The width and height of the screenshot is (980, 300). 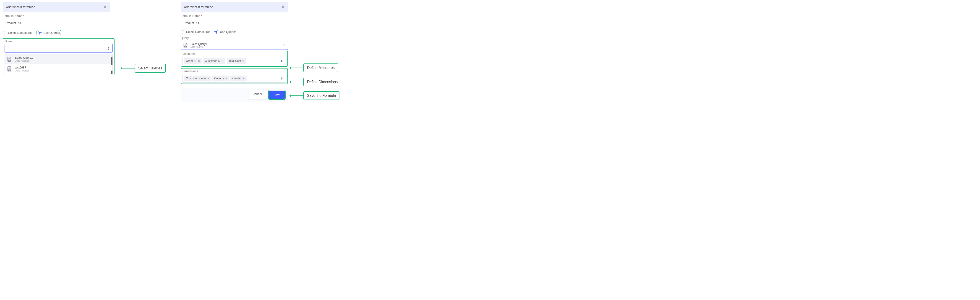 What do you see at coordinates (193, 61) in the screenshot?
I see `measure-tag: Order ID✕` at bounding box center [193, 61].